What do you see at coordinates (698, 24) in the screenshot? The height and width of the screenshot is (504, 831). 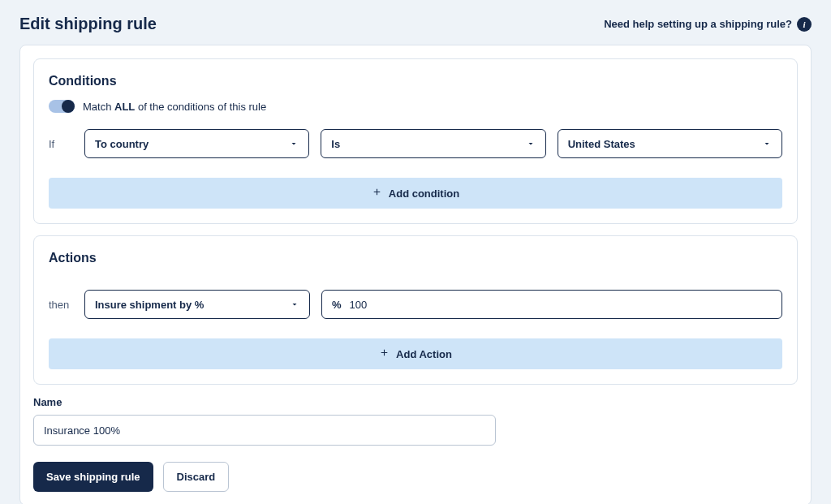 I see `help-text: Need help setting up a shipping rule?` at bounding box center [698, 24].